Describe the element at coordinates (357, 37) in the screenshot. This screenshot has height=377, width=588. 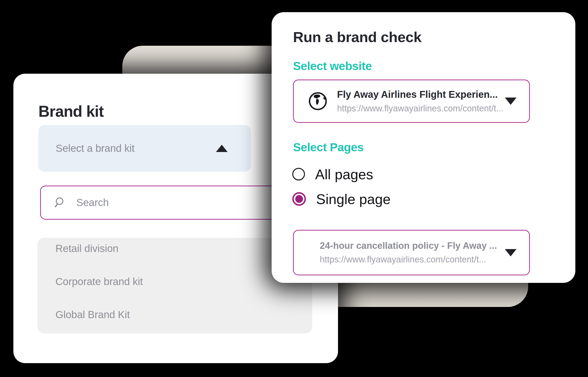
I see `brand-check-title: Run a brand check` at that location.